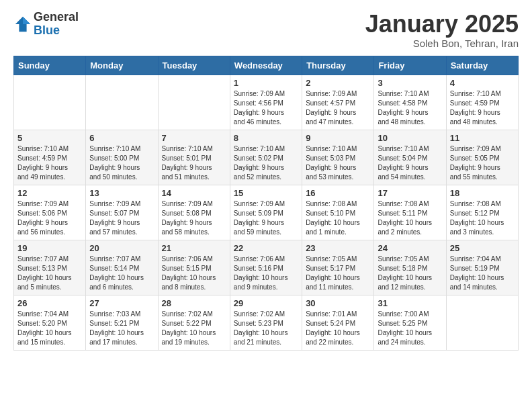 This screenshot has height=411, width=532. Describe the element at coordinates (338, 163) in the screenshot. I see `day-info: Sunrise: 7:10 AM Sunset: 5:03 PM Dayligh…` at that location.